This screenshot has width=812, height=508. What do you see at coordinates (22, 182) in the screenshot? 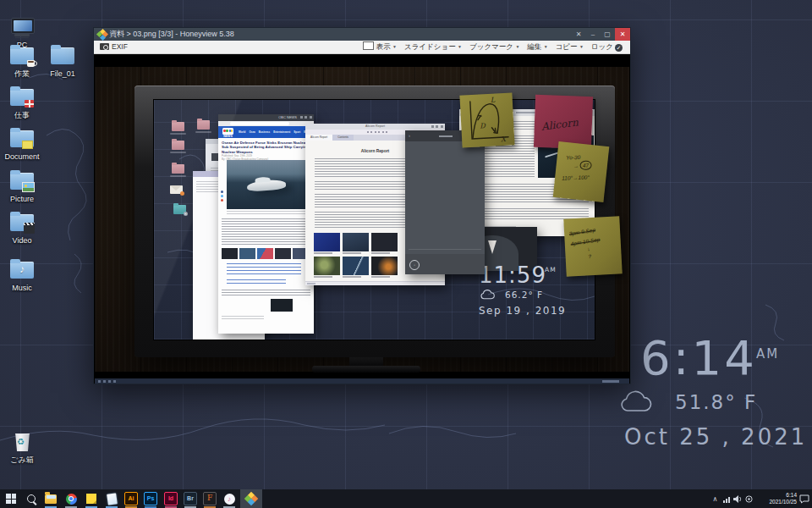
I see `picture-folder-icon` at bounding box center [22, 182].